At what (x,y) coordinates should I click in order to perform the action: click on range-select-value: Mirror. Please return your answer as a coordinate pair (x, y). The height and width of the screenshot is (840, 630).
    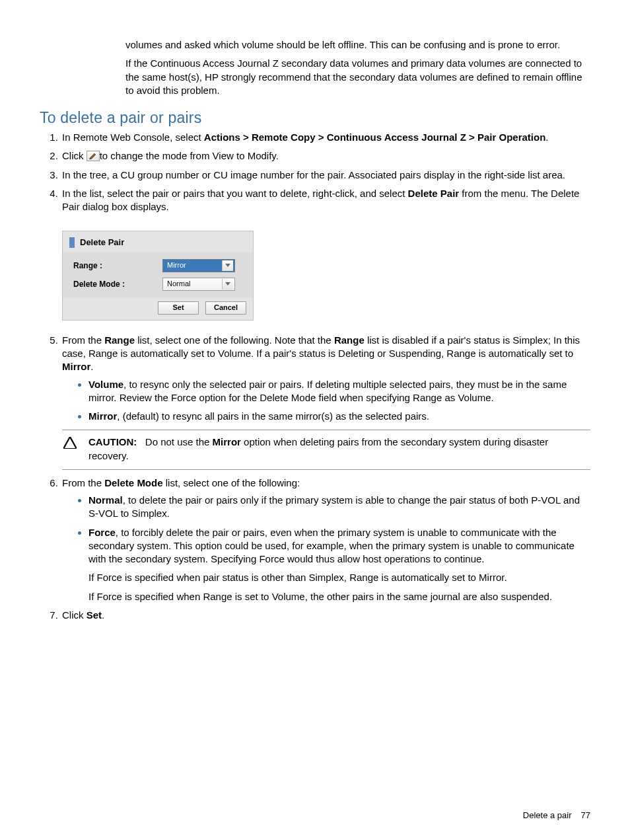
    Looking at the image, I should click on (177, 266).